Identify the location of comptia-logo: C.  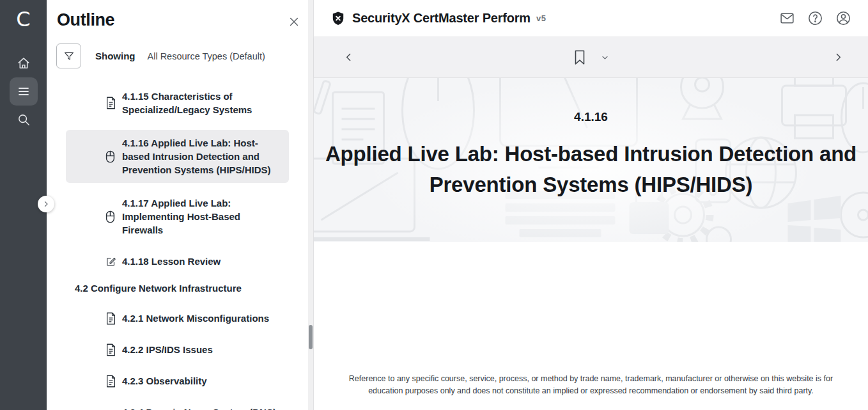
(23, 19).